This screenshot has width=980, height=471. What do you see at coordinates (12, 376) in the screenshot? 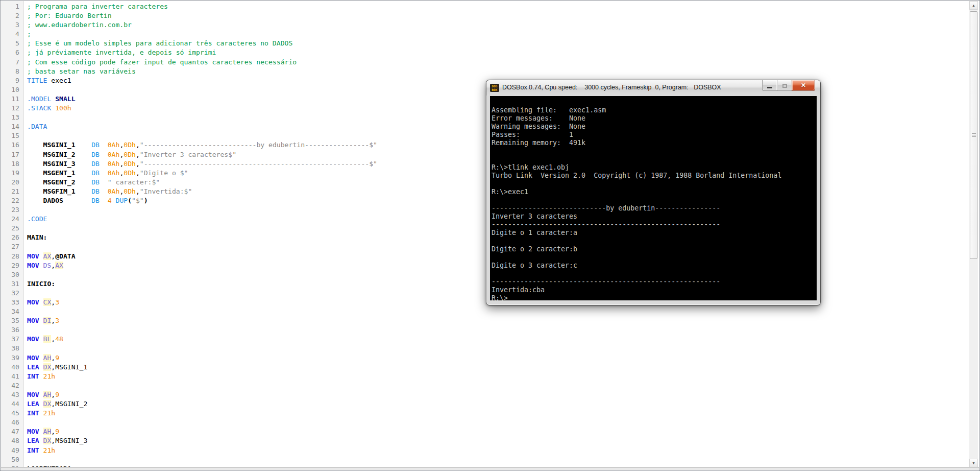
I see `line-number: 41` at bounding box center [12, 376].